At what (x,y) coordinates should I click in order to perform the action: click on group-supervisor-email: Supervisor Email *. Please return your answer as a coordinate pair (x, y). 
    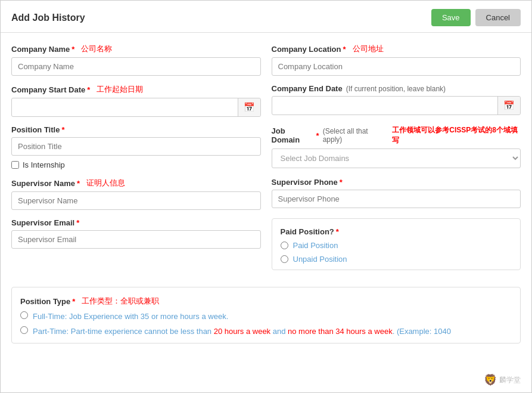
    Looking at the image, I should click on (136, 248).